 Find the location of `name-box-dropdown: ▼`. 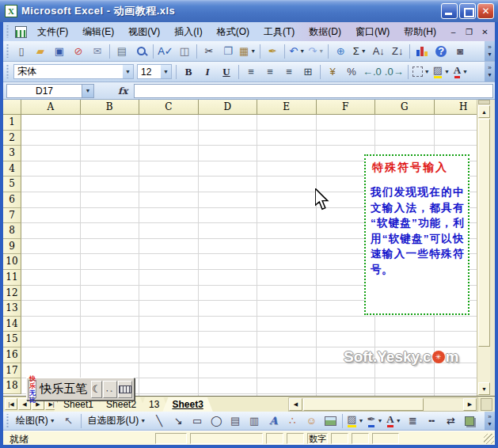

name-box-dropdown: ▼ is located at coordinates (89, 91).